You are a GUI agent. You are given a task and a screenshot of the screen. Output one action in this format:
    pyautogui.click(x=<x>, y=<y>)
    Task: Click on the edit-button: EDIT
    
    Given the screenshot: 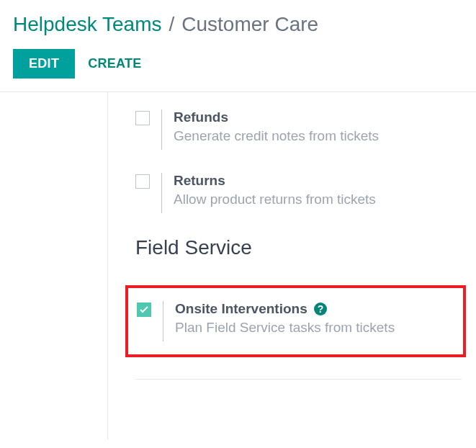 What is the action you would take?
    pyautogui.click(x=44, y=63)
    